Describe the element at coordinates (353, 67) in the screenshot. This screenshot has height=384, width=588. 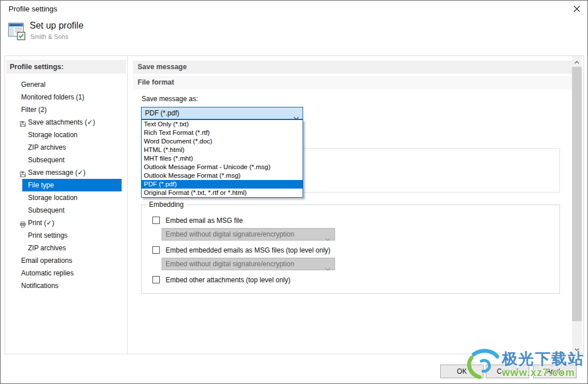
I see `section-header-save-message: Save message` at that location.